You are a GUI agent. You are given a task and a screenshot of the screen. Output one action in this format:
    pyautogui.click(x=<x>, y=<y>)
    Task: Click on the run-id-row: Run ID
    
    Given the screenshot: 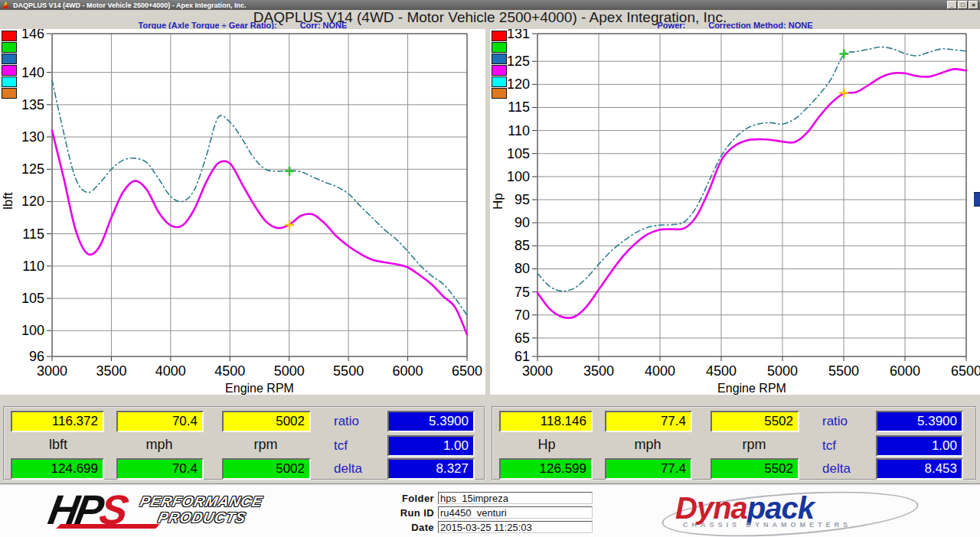 What is the action you would take?
    pyautogui.click(x=490, y=513)
    